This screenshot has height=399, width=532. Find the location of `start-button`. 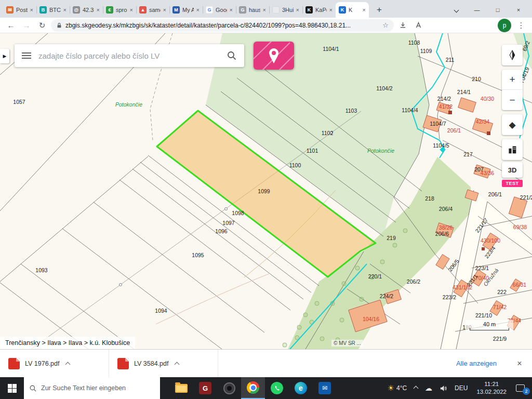

start-button is located at coordinates (12, 388).